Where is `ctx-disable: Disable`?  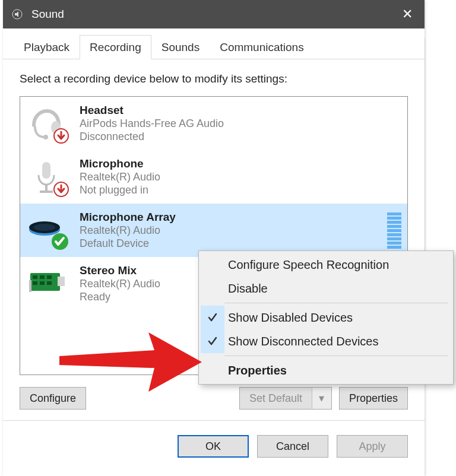 ctx-disable: Disable is located at coordinates (326, 288).